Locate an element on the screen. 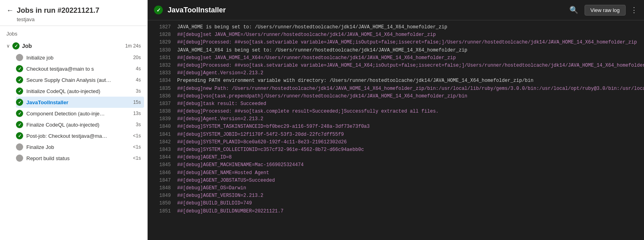 This screenshot has height=240, width=644. line-number: 1828 is located at coordinates (162, 35).